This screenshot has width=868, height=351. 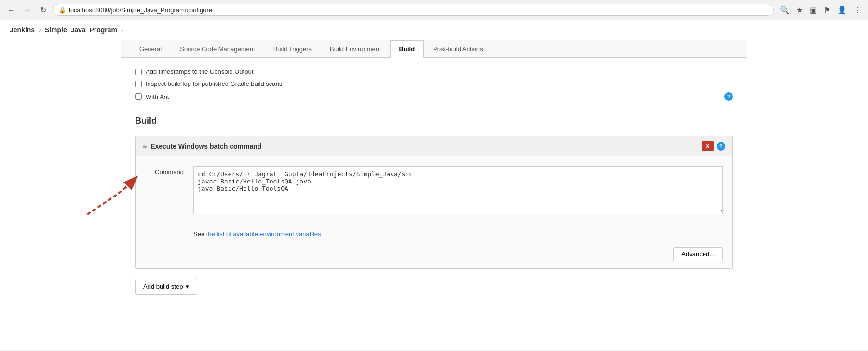 What do you see at coordinates (157, 97) in the screenshot?
I see `checkbox-label-with-ant: With Ant` at bounding box center [157, 97].